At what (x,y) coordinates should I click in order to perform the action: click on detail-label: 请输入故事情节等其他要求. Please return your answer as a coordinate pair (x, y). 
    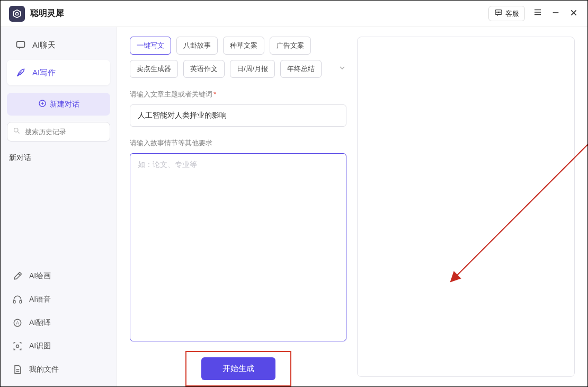
    Looking at the image, I should click on (238, 143).